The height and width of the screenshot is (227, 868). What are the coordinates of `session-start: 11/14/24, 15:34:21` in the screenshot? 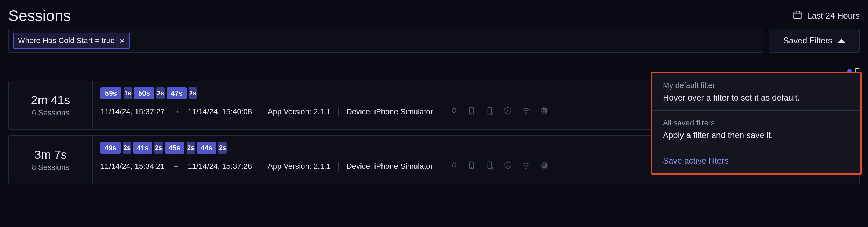 It's located at (133, 166).